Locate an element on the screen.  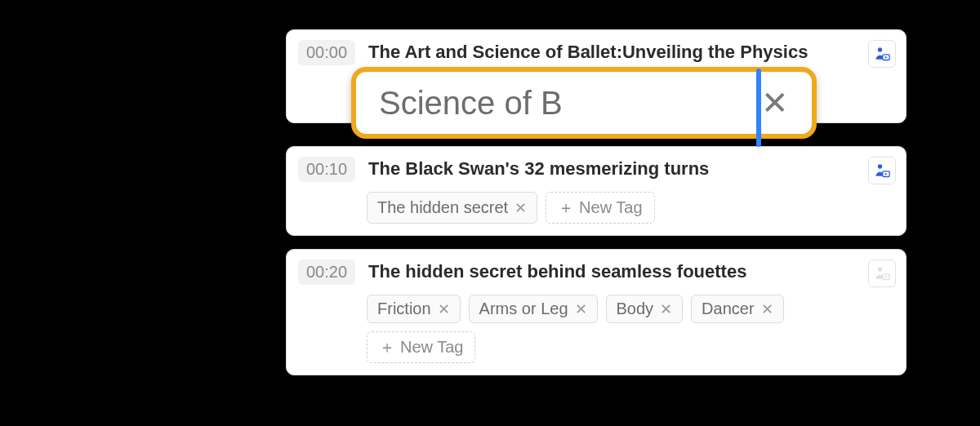
segment-title: The Black Swan's 32 mesmerizing turns is located at coordinates (539, 169).